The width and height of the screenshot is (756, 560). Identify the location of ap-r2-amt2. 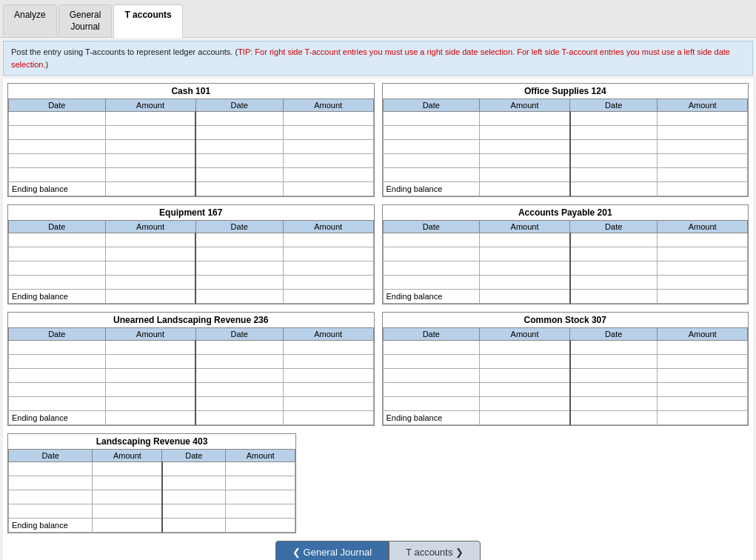
(702, 254).